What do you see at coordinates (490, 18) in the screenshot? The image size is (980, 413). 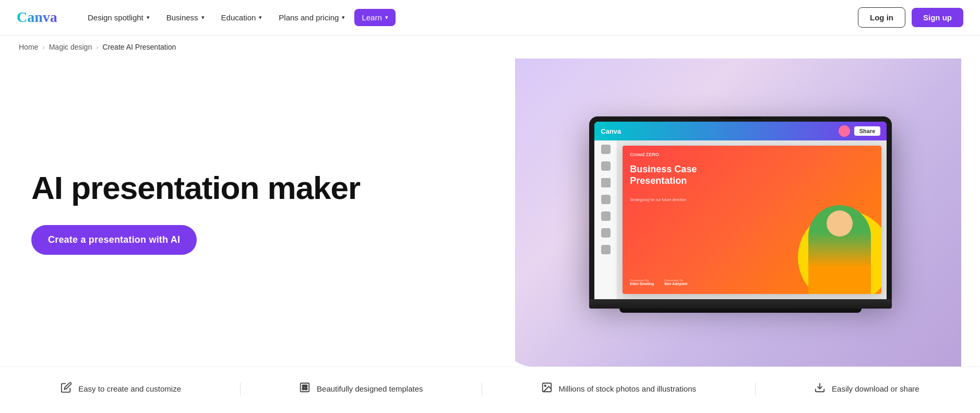 I see `navbar: Canva Design spotlight ▾ Business ▾ Educ…` at bounding box center [490, 18].